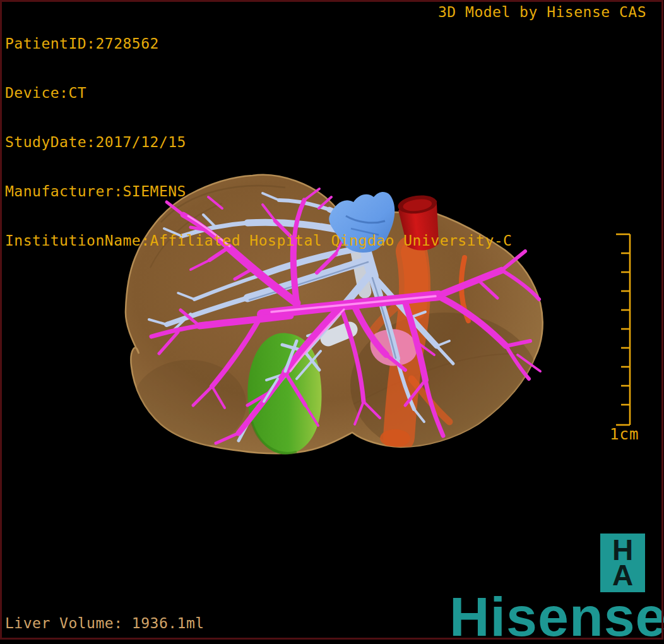  What do you see at coordinates (622, 575) in the screenshot?
I see `ha-logo-letter-a: A` at bounding box center [622, 575].